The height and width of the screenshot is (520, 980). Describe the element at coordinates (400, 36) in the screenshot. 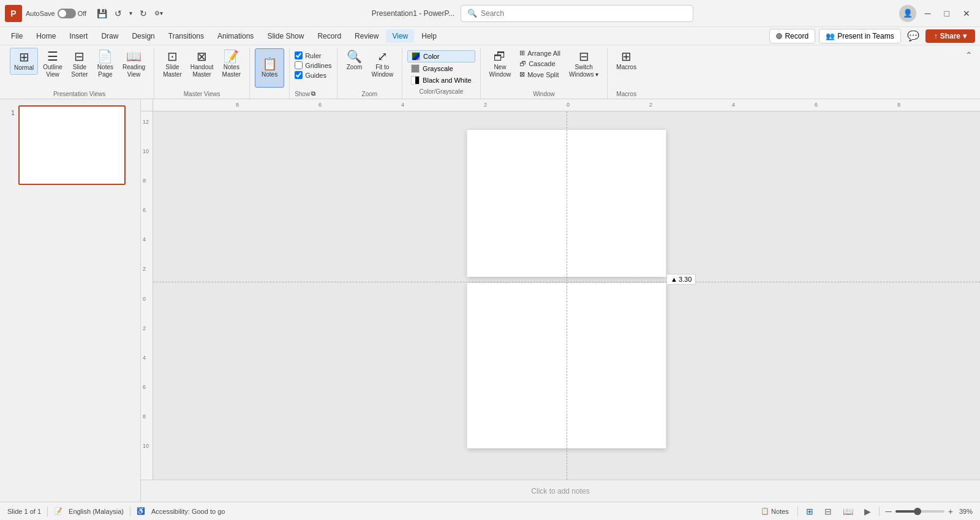

I see `menu-view: View` at that location.